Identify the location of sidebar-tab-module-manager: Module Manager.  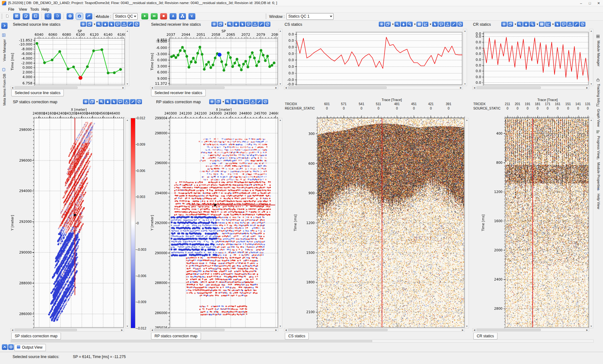
(599, 51).